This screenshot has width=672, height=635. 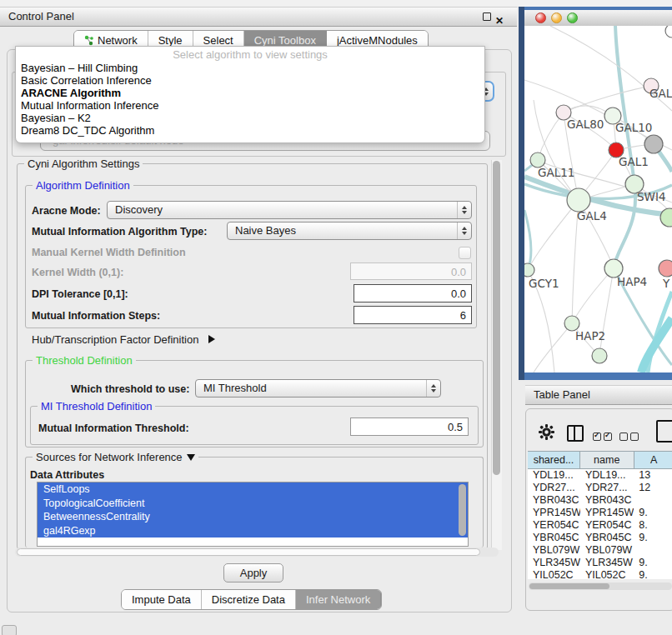 I want to click on table-cell: 13, so click(x=653, y=475).